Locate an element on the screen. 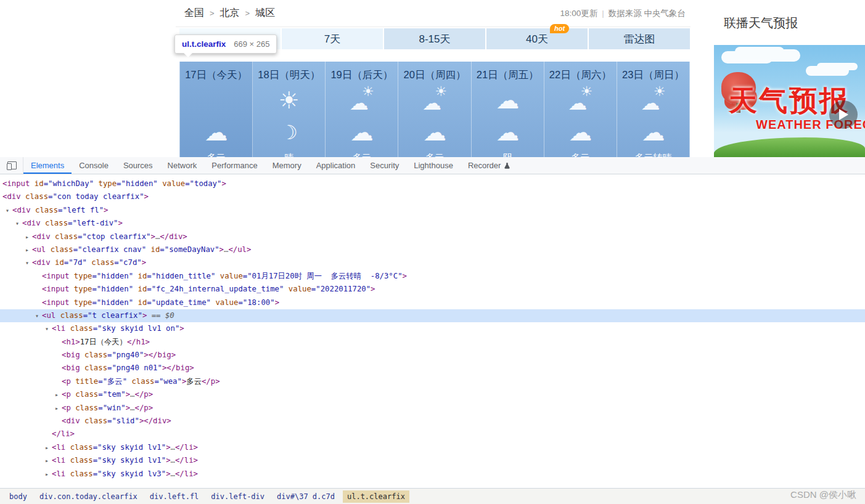 Image resolution: width=865 pixels, height=504 pixels. tree-row: <div class="con today clearfix"> is located at coordinates (433, 197).